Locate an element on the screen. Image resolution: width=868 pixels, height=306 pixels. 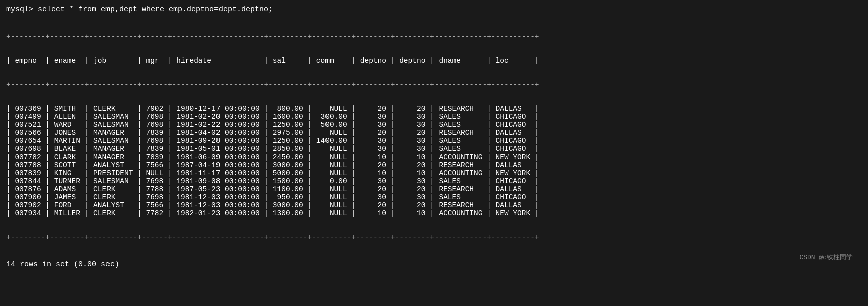
table-row: | 007844 | TURNER | SALESMAN | 7698 | 19… is located at coordinates (434, 181).